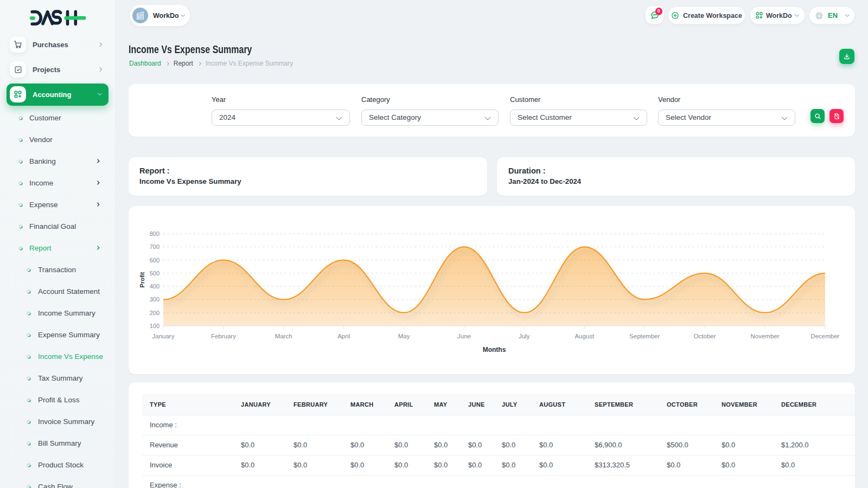 Image resolution: width=868 pixels, height=488 pixels. I want to click on svg-text: July, so click(524, 336).